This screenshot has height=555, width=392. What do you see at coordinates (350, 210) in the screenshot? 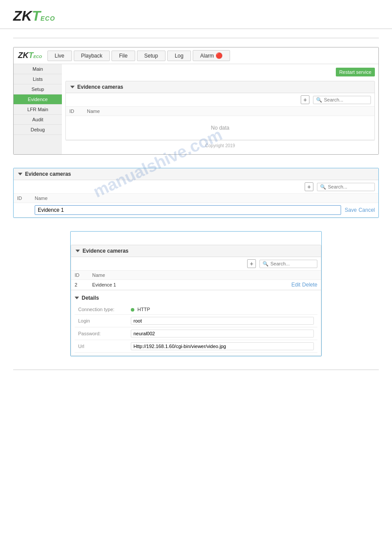
I see `save-button: Save` at bounding box center [350, 210].